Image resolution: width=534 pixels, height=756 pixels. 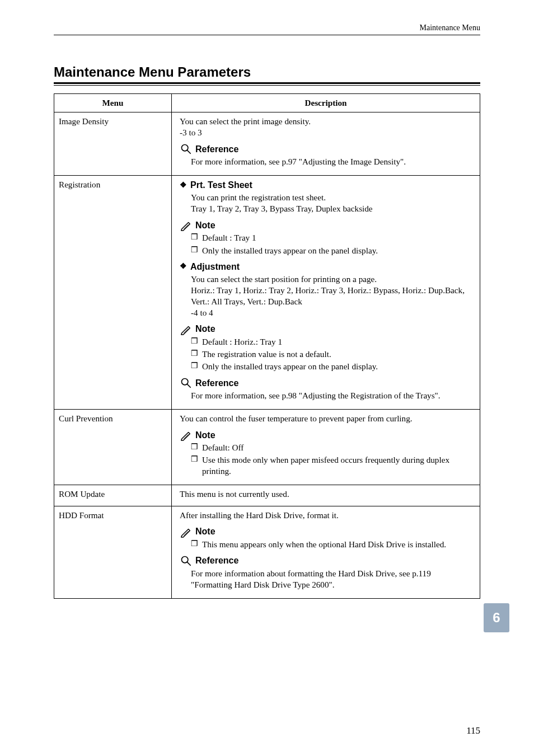 What do you see at coordinates (327, 296) in the screenshot?
I see `subsection-body: You can select the start position for pr…` at bounding box center [327, 296].